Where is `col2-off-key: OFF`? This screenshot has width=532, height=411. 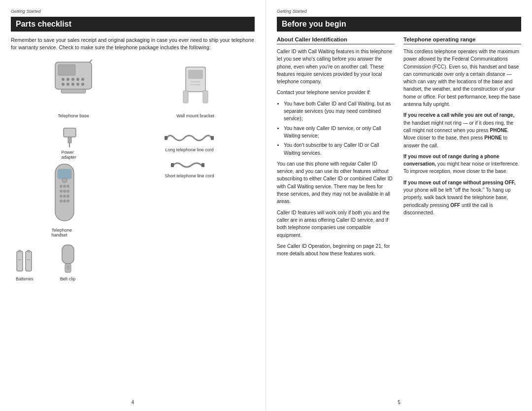 col2-off-key: OFF is located at coordinates (455, 205).